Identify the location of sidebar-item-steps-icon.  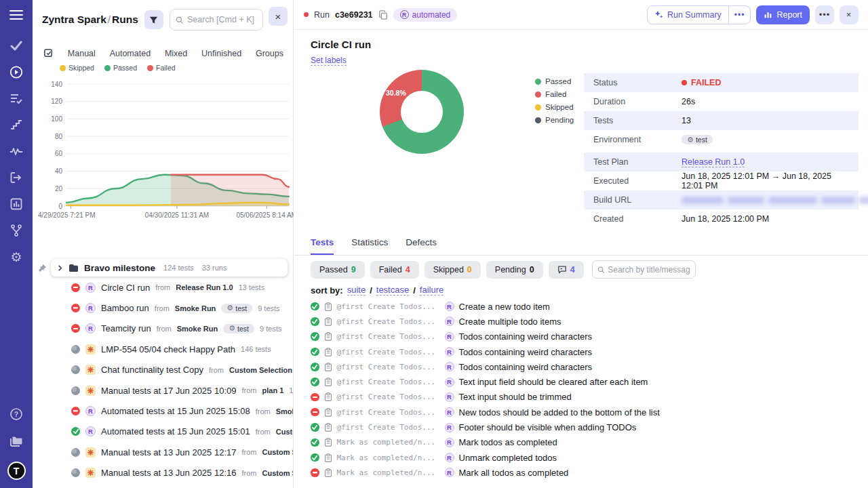
(16, 125).